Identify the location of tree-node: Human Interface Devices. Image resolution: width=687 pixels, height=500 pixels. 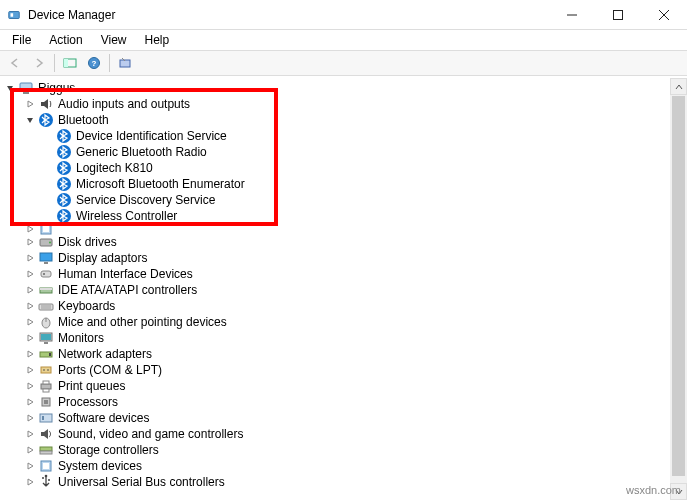
(344, 274).